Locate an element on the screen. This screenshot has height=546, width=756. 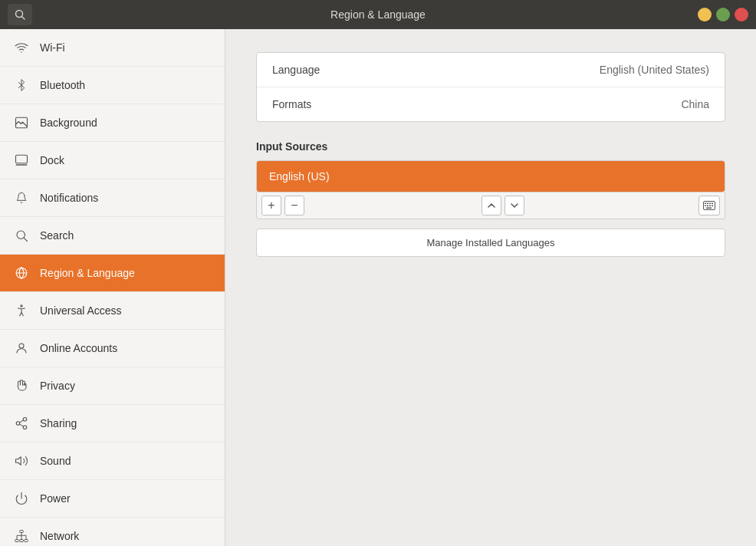
input-sources-title: Input Sources is located at coordinates (491, 146).